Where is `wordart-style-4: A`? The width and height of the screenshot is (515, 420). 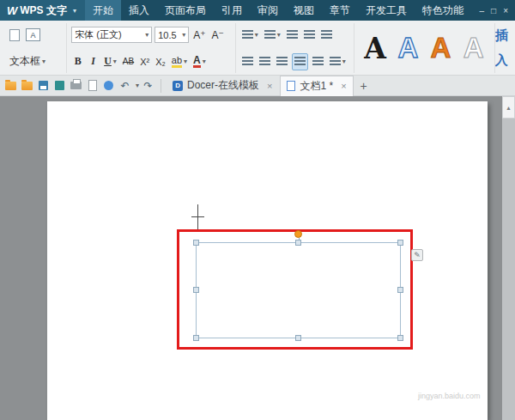
wordart-style-4: A is located at coordinates (474, 48).